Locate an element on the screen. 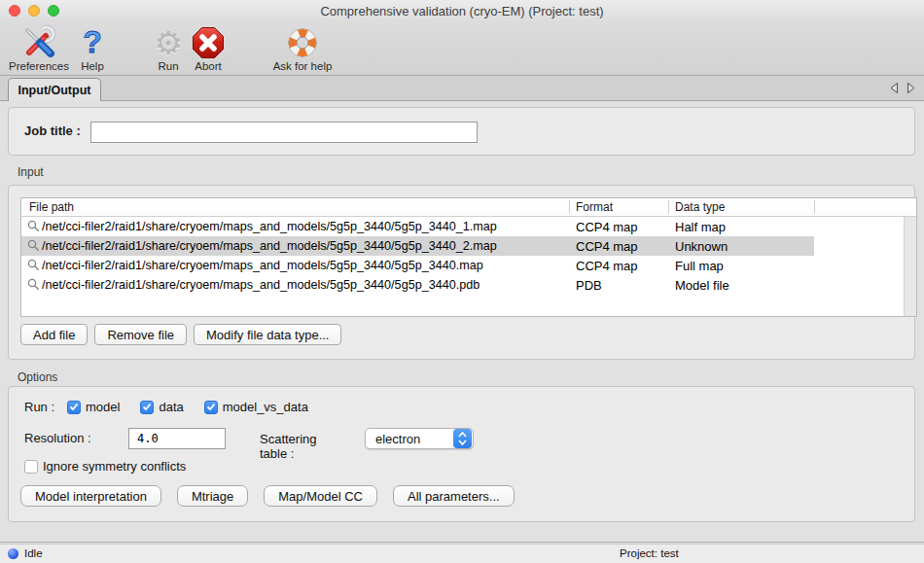  minimize-window-button is located at coordinates (34, 11).